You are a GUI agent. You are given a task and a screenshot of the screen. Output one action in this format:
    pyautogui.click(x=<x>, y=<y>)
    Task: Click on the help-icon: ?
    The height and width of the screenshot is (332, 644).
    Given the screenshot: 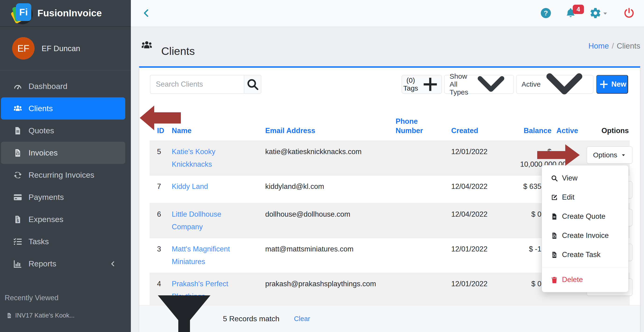 What is the action you would take?
    pyautogui.click(x=546, y=13)
    